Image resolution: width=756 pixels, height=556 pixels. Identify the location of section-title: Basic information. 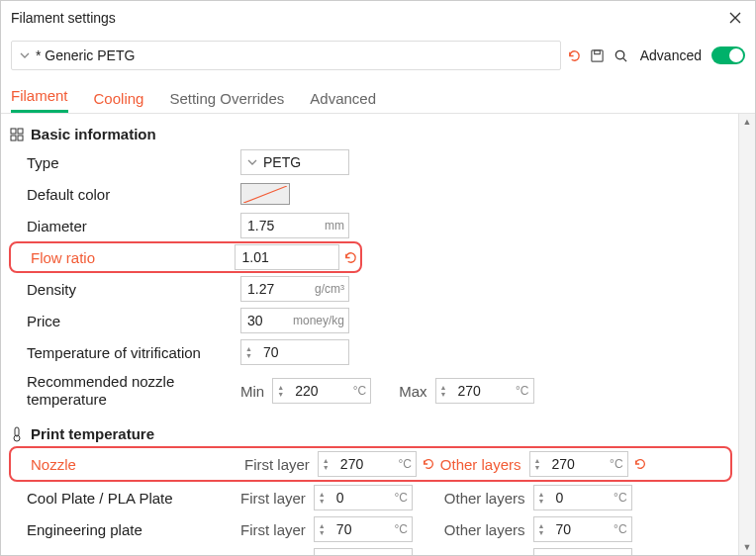
(93, 135).